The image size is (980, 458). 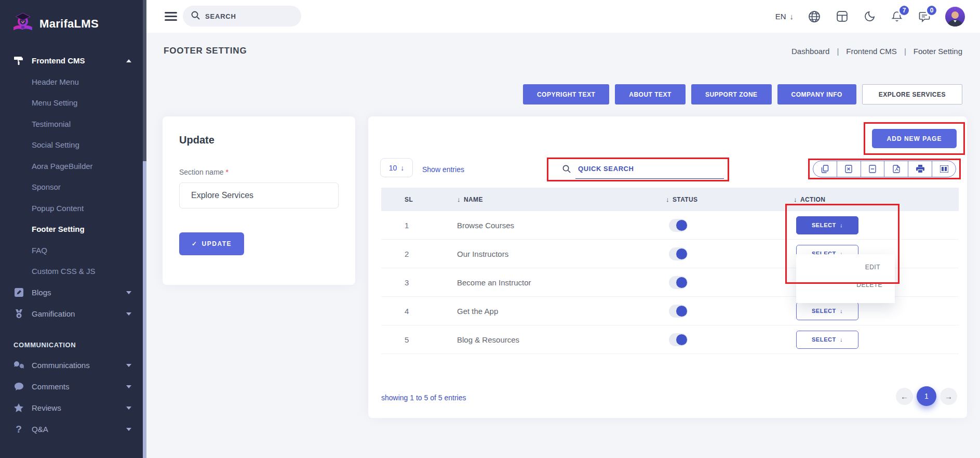 I want to click on copy-icon, so click(x=825, y=169).